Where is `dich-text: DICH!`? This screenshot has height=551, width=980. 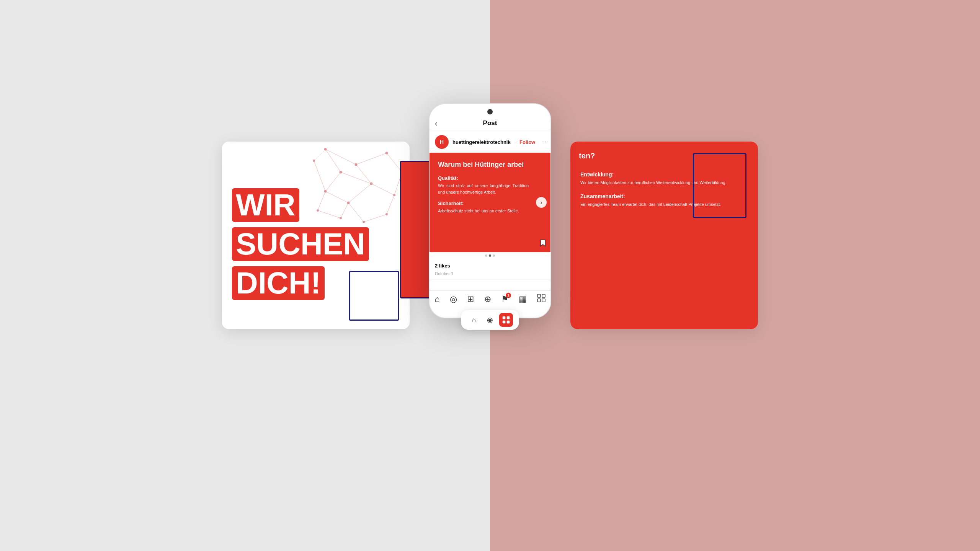
dich-text: DICH! is located at coordinates (278, 283).